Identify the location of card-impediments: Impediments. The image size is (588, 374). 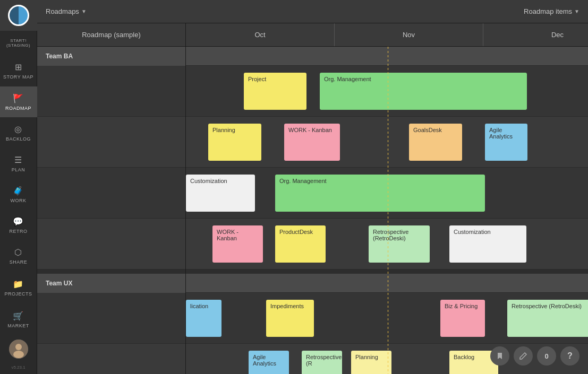
(290, 318).